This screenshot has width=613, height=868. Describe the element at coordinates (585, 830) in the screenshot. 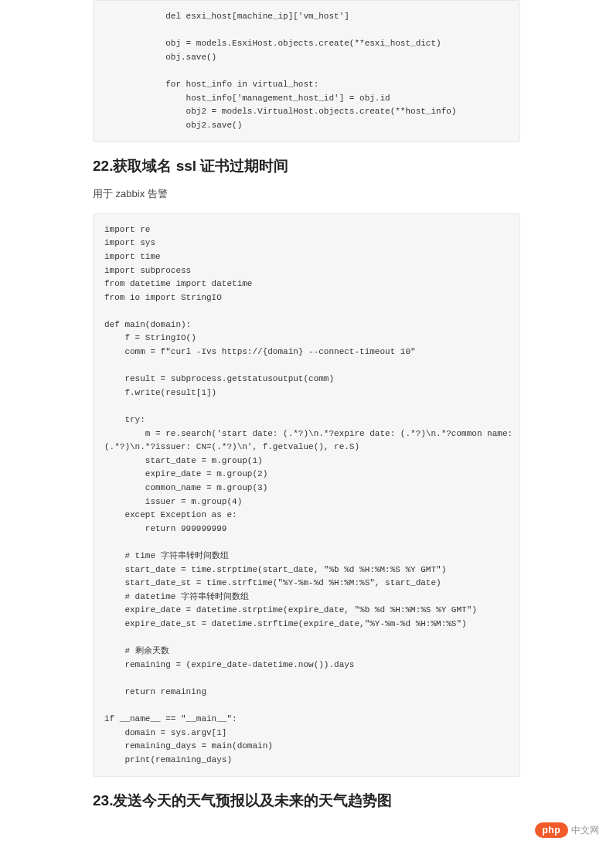

I see `watermark-text: 中文网` at that location.